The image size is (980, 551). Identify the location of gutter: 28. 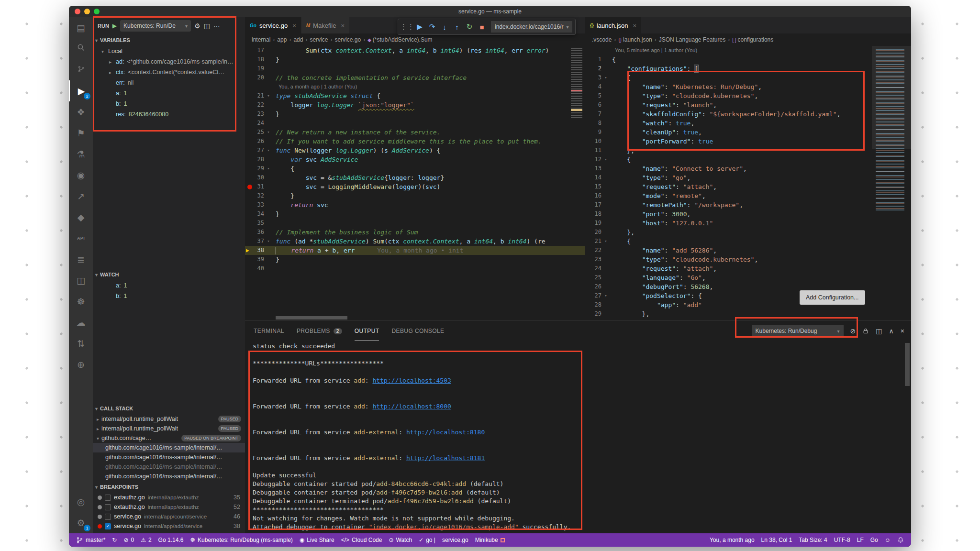
(260, 160).